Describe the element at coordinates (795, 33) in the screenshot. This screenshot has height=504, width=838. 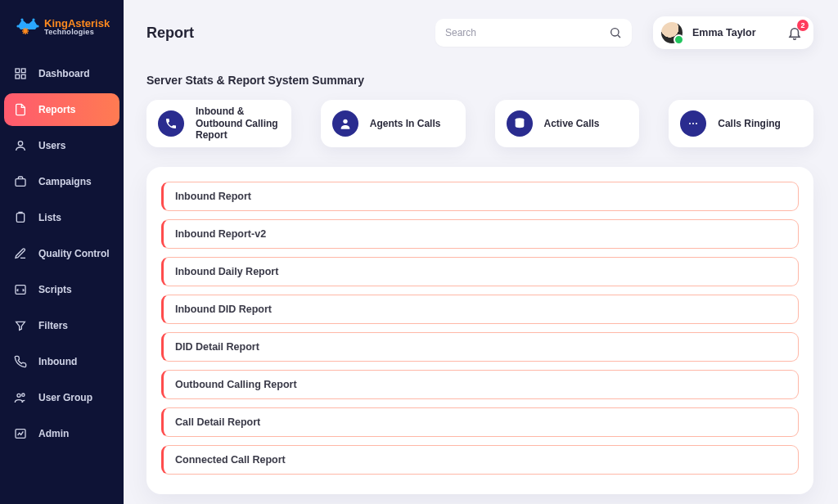
I see `notifications-button: 2` at that location.